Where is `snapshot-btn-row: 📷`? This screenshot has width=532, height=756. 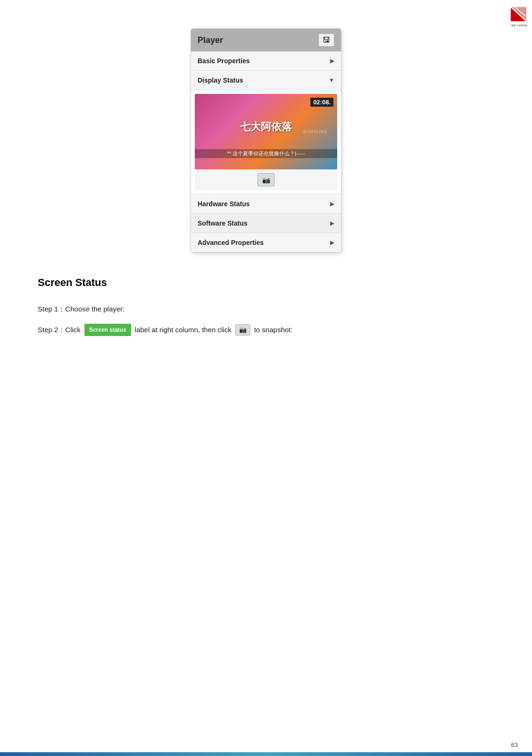
snapshot-btn-row: 📷 is located at coordinates (266, 180).